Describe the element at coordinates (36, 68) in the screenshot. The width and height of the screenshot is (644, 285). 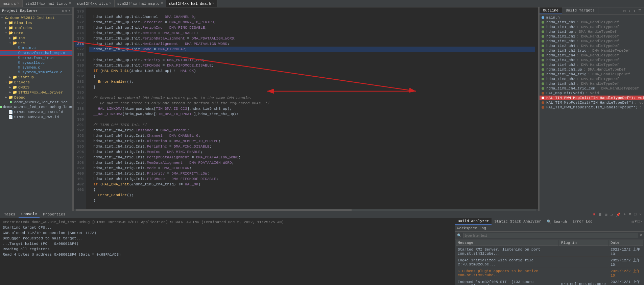
I see `tree-item-sysmem: © sysmem.c` at that location.